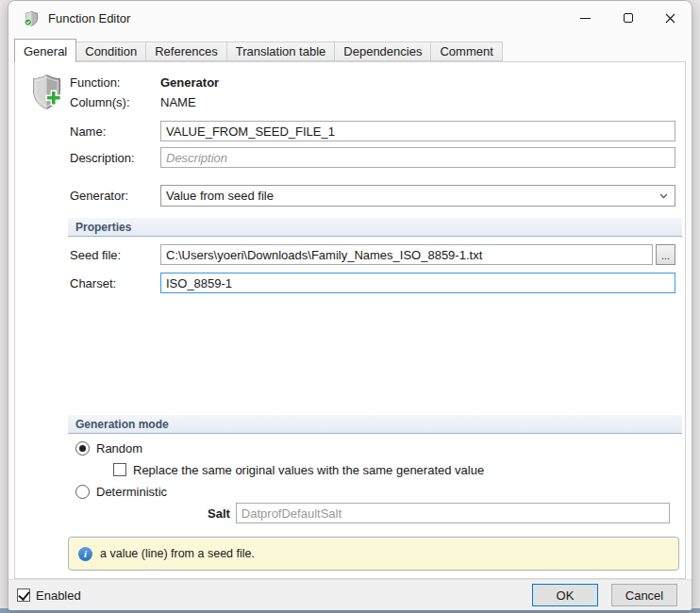  Describe the element at coordinates (373, 255) in the screenshot. I see `seed-file-row: Seed file: ...` at that location.